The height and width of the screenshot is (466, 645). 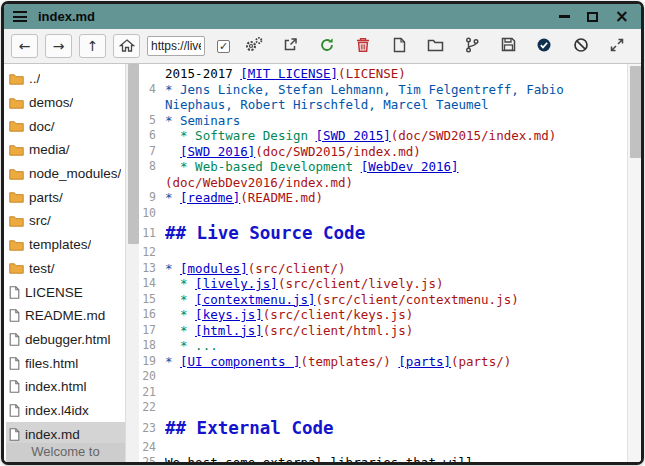 What do you see at coordinates (289, 315) in the screenshot?
I see `line-content: * [keys.js](src/client/keys.js)` at bounding box center [289, 315].